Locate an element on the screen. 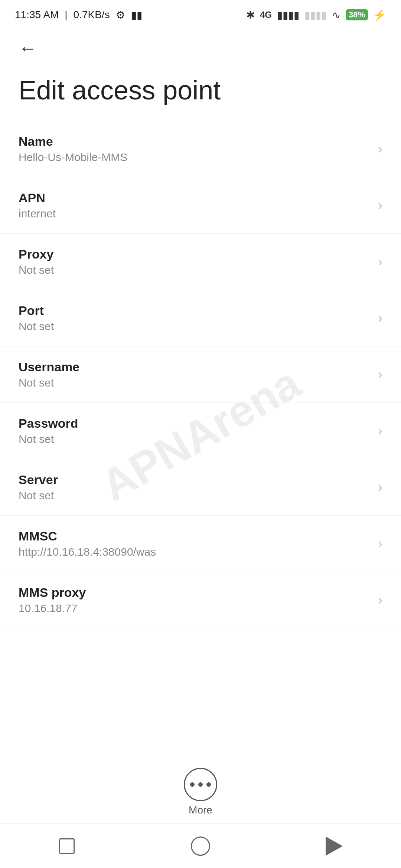 The image size is (401, 868). settings-item-mms-proxy-content: MMS proxy 10.16.18.77 is located at coordinates (195, 600).